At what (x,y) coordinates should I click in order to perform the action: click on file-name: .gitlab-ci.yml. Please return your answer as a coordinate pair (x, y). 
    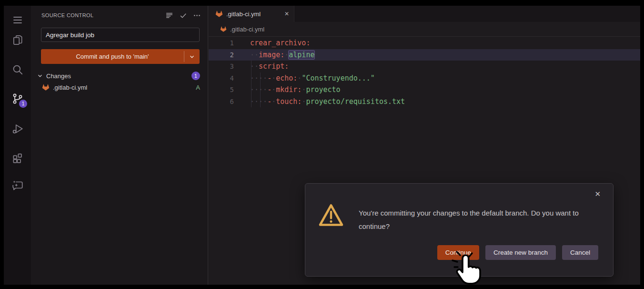
    Looking at the image, I should click on (123, 88).